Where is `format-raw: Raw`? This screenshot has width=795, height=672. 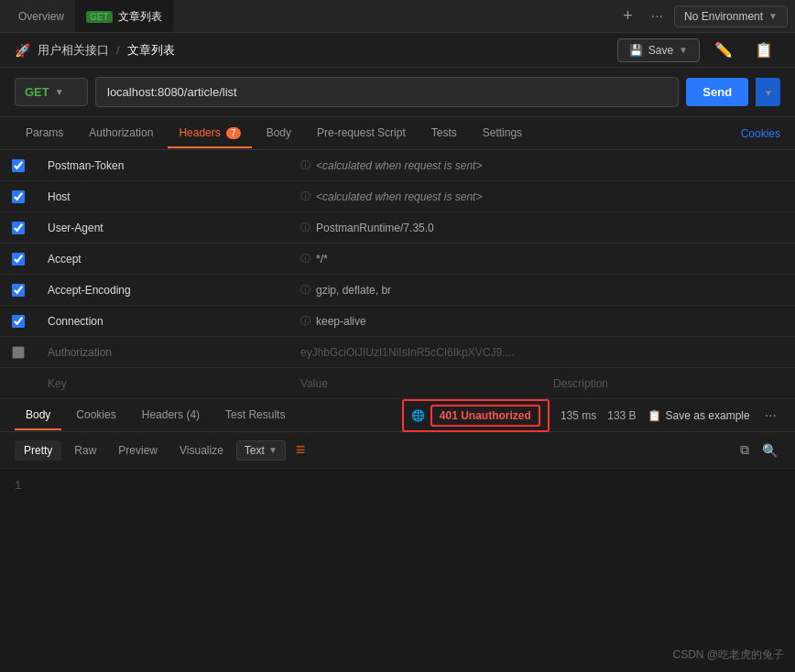
format-raw: Raw is located at coordinates (85, 450).